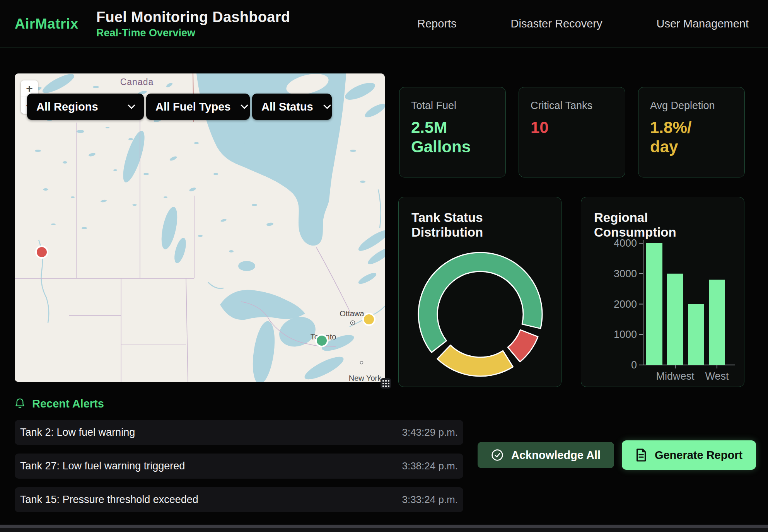 Image resolution: width=768 pixels, height=532 pixels. Describe the element at coordinates (689, 455) in the screenshot. I see `generate-report-button: Generate Report` at that location.